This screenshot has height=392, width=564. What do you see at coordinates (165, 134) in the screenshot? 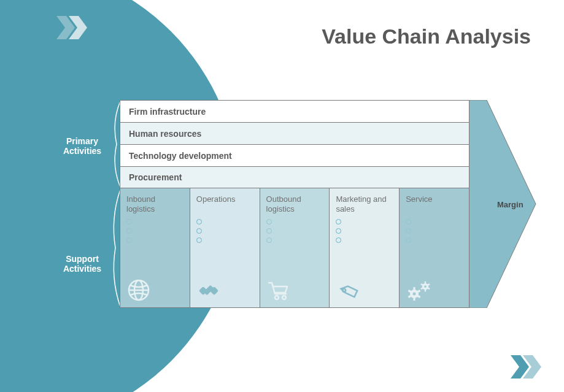
I see `support-row-label: Human resources` at bounding box center [165, 134].